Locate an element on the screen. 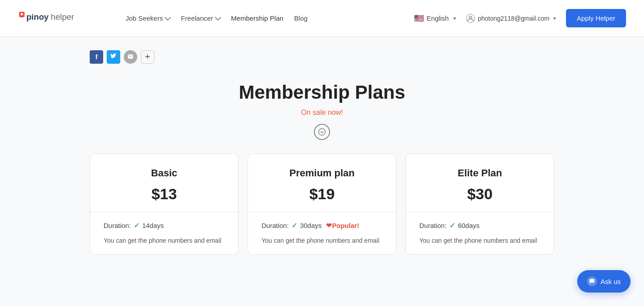  language-selector: 🇺🇸 English ▼ is located at coordinates (435, 18).